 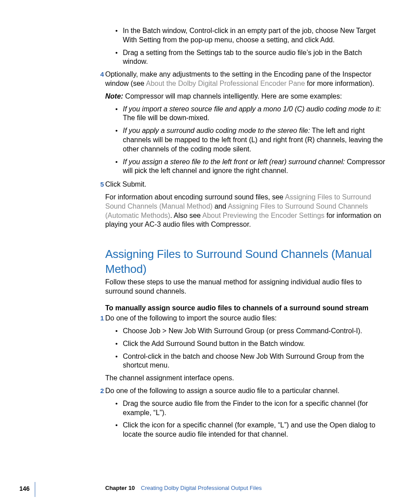 I want to click on list-item: • Click the Add Surround Sound button in…, so click(x=250, y=344).